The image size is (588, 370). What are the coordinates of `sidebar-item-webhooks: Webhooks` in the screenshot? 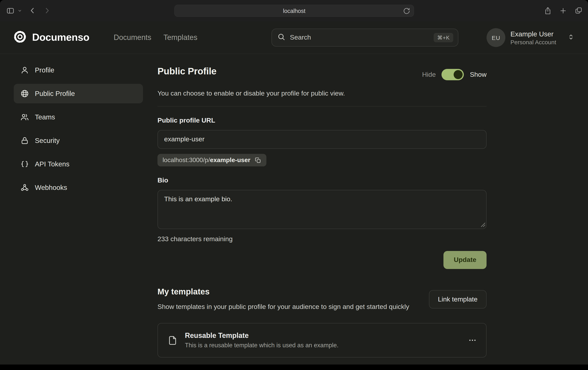 It's located at (78, 187).